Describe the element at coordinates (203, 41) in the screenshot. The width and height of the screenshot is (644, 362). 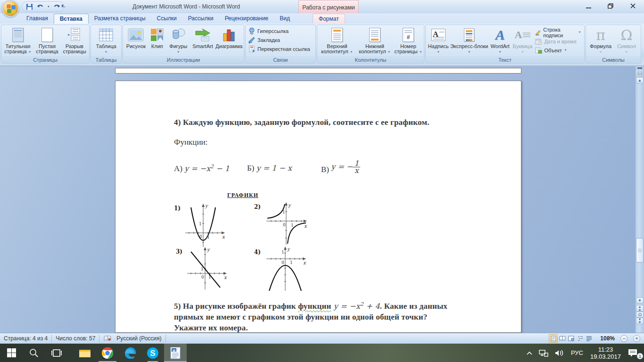
I see `smartart-button: SmartArt` at that location.